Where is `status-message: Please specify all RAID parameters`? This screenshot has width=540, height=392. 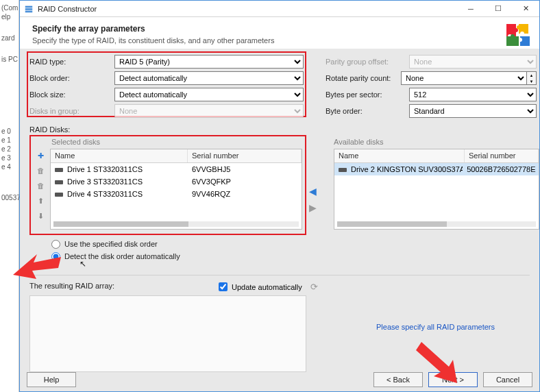 status-message: Please specify all RAID parameters is located at coordinates (436, 327).